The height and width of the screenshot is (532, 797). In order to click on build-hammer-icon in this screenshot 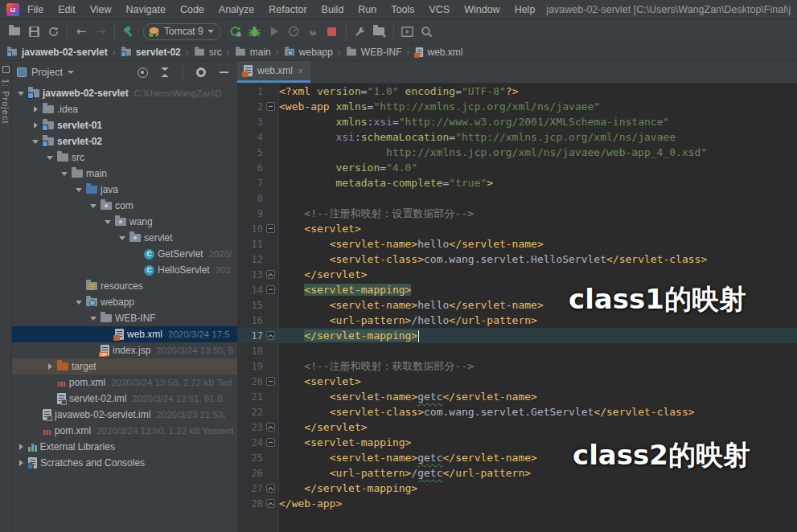, I will do `click(129, 31)`.